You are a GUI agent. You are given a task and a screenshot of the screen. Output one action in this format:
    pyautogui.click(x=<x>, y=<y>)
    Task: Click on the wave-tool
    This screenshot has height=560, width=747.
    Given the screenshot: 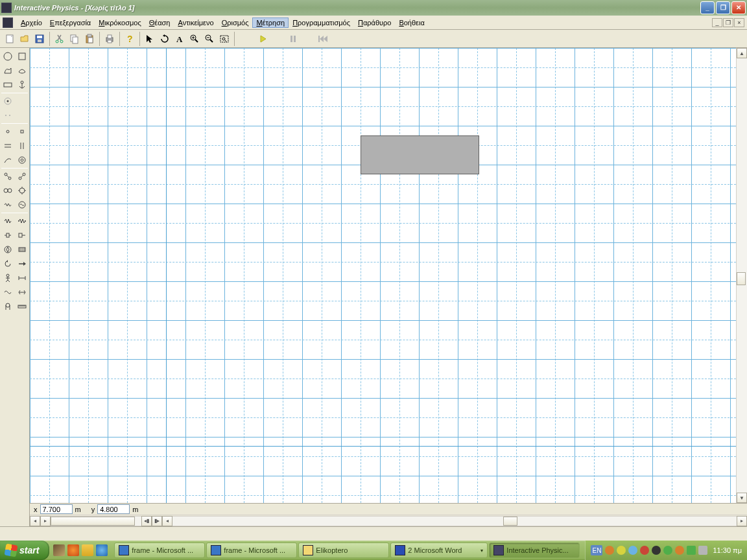 What is the action you would take?
    pyautogui.click(x=8, y=292)
    